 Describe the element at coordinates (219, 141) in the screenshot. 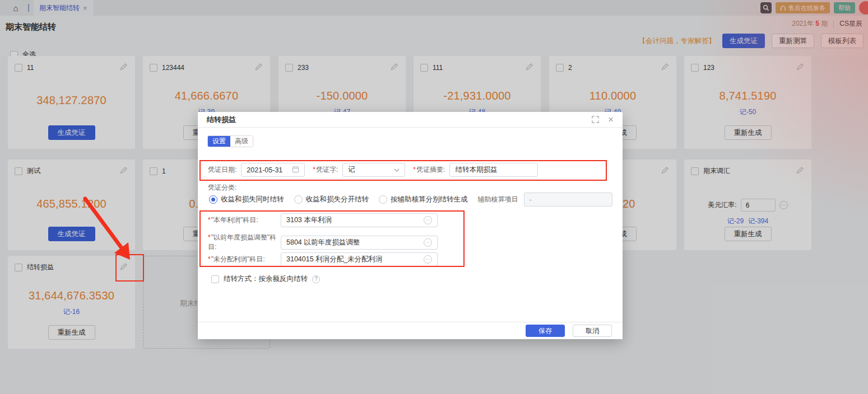

I see `tab-settings: 设置` at that location.